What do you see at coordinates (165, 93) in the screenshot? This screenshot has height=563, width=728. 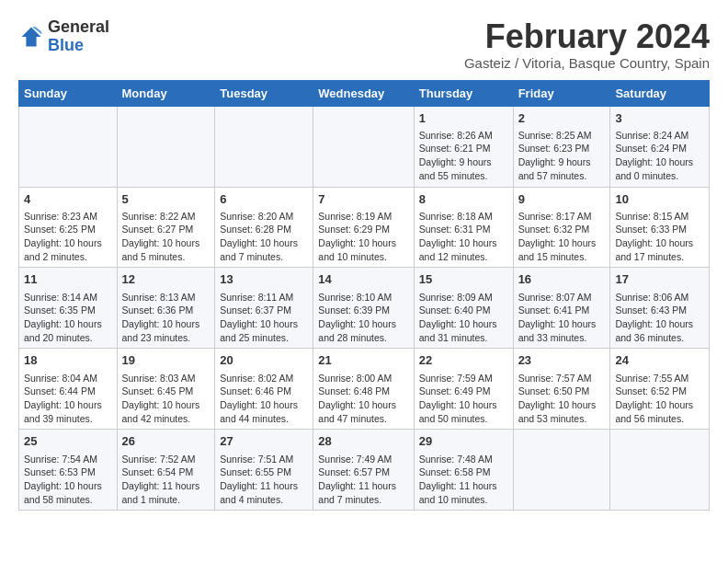 I see `weekday-header-monday: Monday` at bounding box center [165, 93].